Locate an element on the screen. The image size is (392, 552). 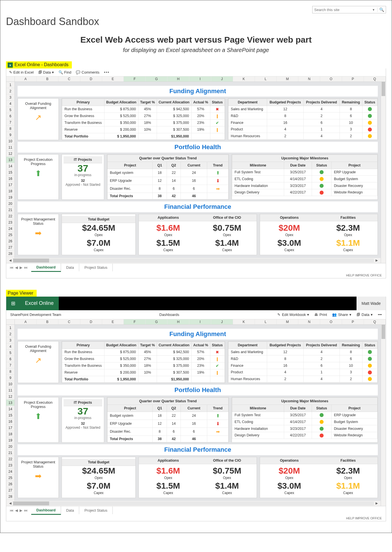
row-header: 24 is located at coordinates (10, 472).